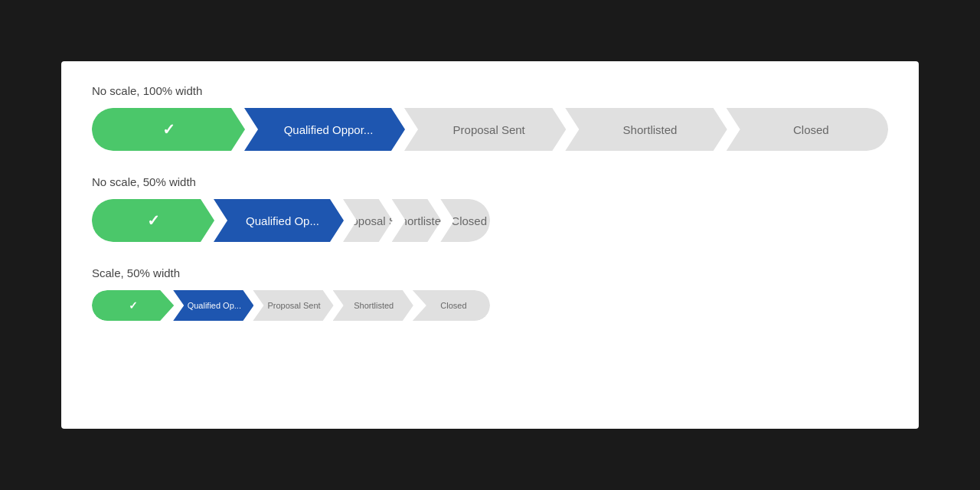 The height and width of the screenshot is (490, 980). Describe the element at coordinates (646, 129) in the screenshot. I see `step-inactive-shortlisted-1: Shortlisted` at that location.